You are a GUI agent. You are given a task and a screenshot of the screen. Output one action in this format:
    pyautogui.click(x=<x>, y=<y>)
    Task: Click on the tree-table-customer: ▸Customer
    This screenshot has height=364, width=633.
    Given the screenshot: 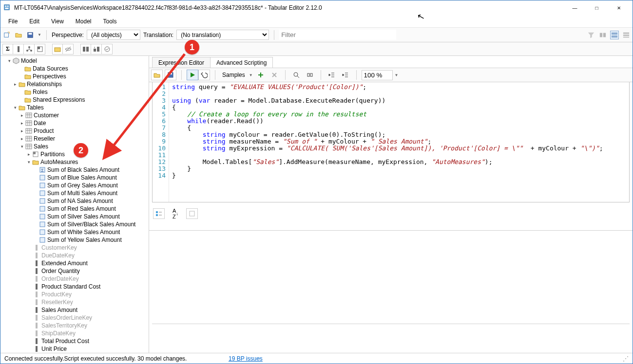 What is the action you would take?
    pyautogui.click(x=75, y=115)
    